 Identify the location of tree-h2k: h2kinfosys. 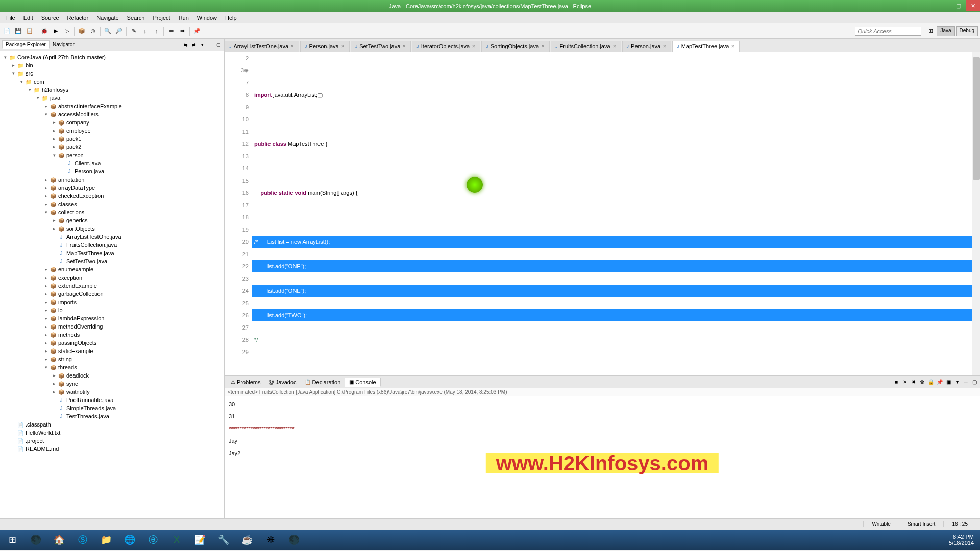
(55, 90).